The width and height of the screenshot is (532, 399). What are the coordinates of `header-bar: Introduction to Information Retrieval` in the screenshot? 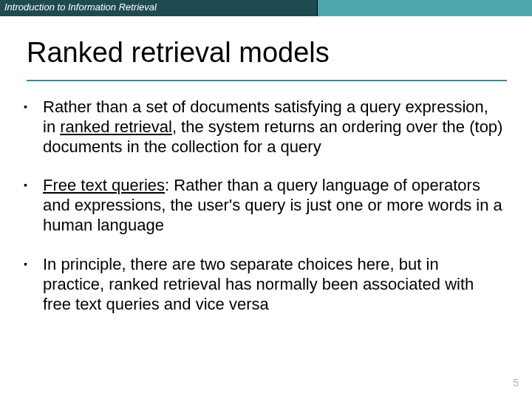 It's located at (266, 8).